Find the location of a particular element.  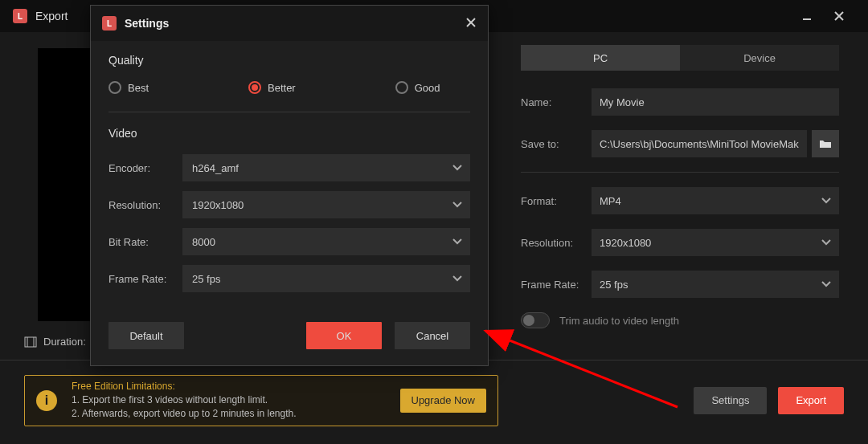

limitations-title: Free Edition Limitations: is located at coordinates (236, 386).